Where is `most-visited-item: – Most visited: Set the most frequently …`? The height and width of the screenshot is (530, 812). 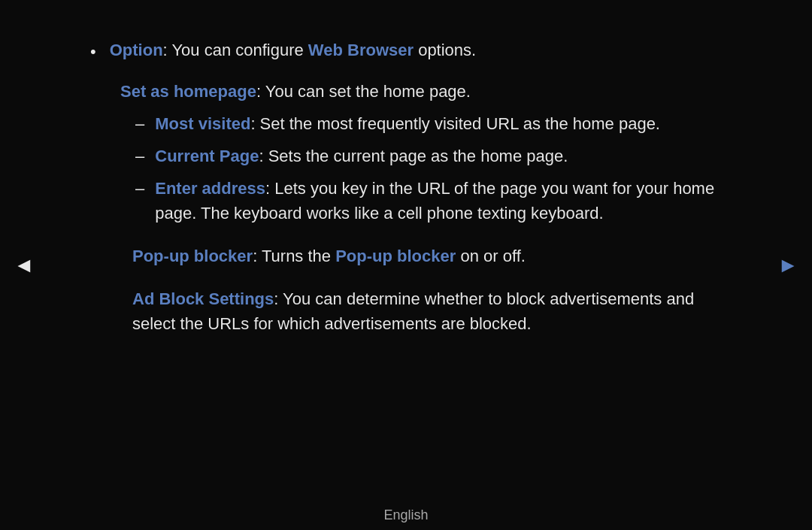 most-visited-item: – Most visited: Set the most frequently … is located at coordinates (429, 123).